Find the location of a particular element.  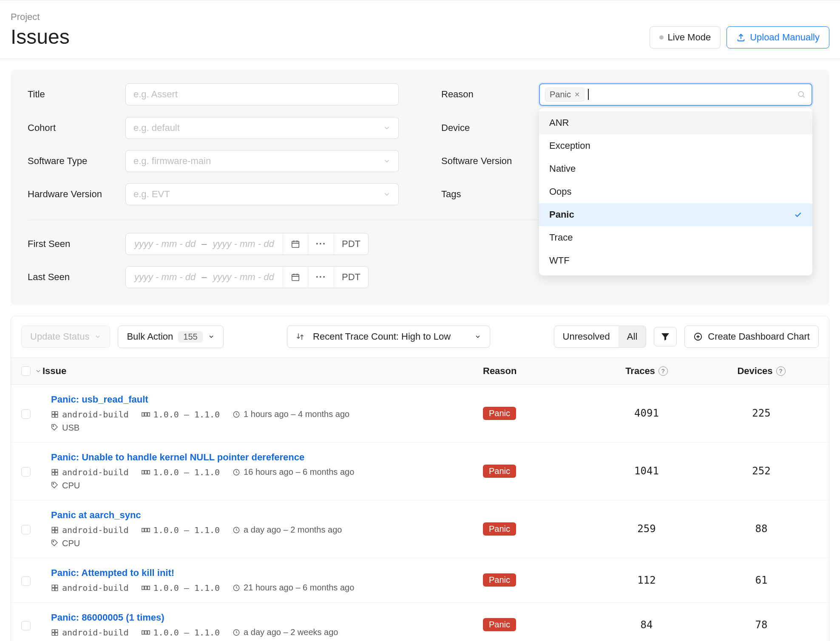

check-icon is located at coordinates (798, 215).